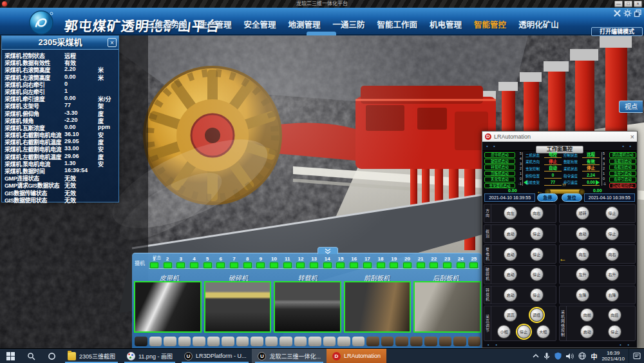 The image size is (644, 363). What do you see at coordinates (180, 264) in the screenshot?
I see `channel-cell: 3` at bounding box center [180, 264].